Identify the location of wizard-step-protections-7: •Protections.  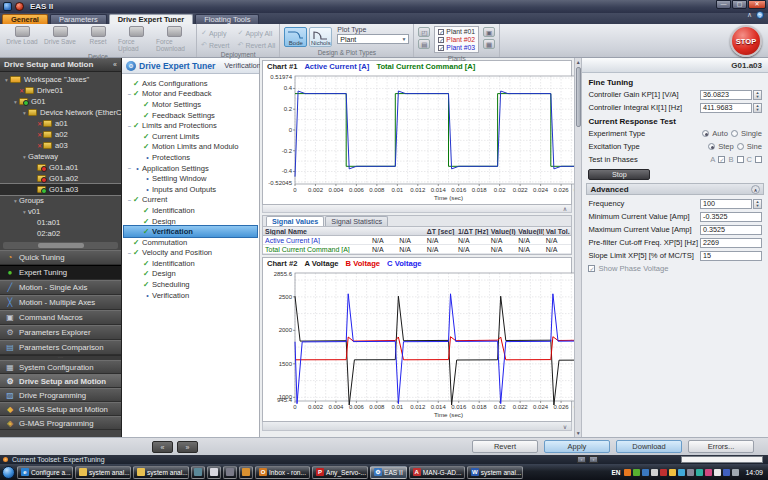
(190, 158).